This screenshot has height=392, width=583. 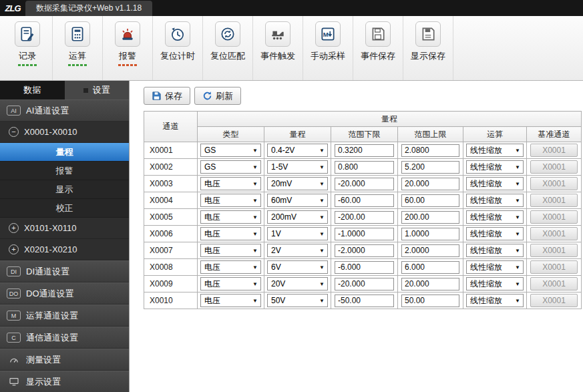 What do you see at coordinates (64, 271) in the screenshot?
I see `sidebar-item-di-channel-settings: DIDI通道设置` at bounding box center [64, 271].